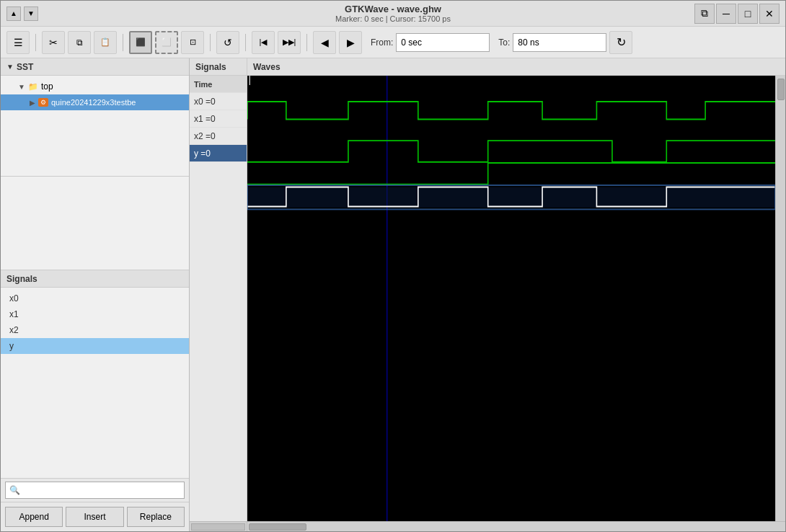 The width and height of the screenshot is (786, 532). Describe the element at coordinates (43, 102) in the screenshot. I see `entity-icon-quine: ⚙` at that location.